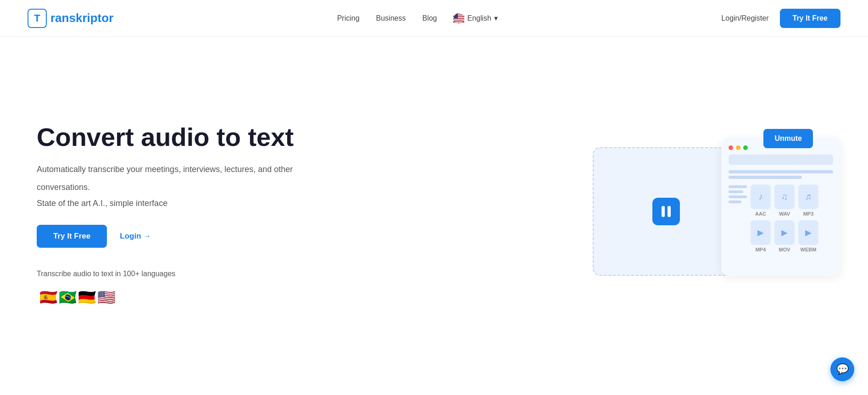 This screenshot has height=395, width=868. Describe the element at coordinates (165, 236) in the screenshot. I see `hero-actions: Try It Free Login →` at that location.